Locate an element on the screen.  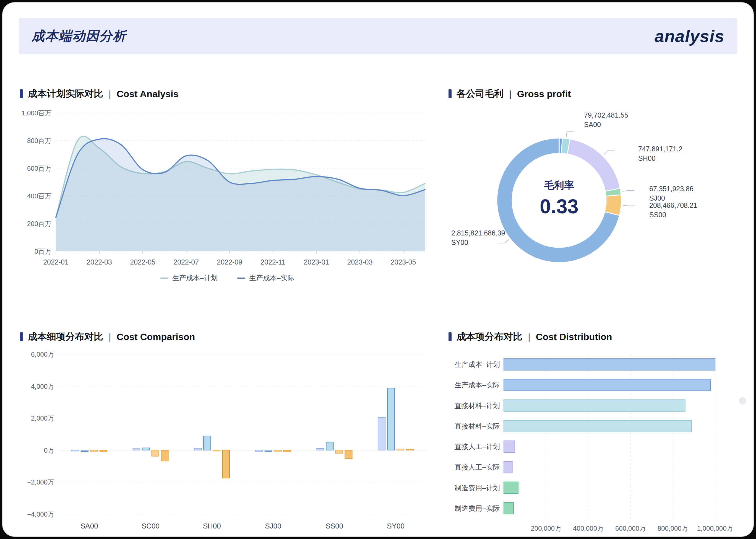
svg-text: SA00 is located at coordinates (90, 526).